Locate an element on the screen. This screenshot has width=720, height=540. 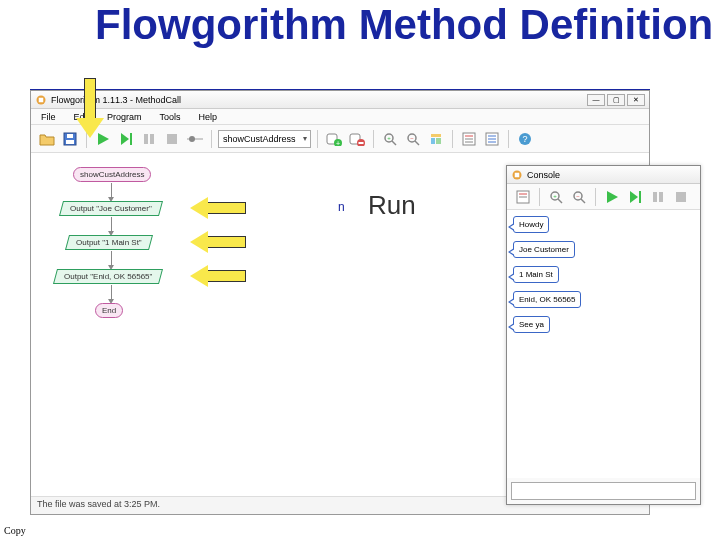
flowchart-end: End is located at coordinates (109, 310).